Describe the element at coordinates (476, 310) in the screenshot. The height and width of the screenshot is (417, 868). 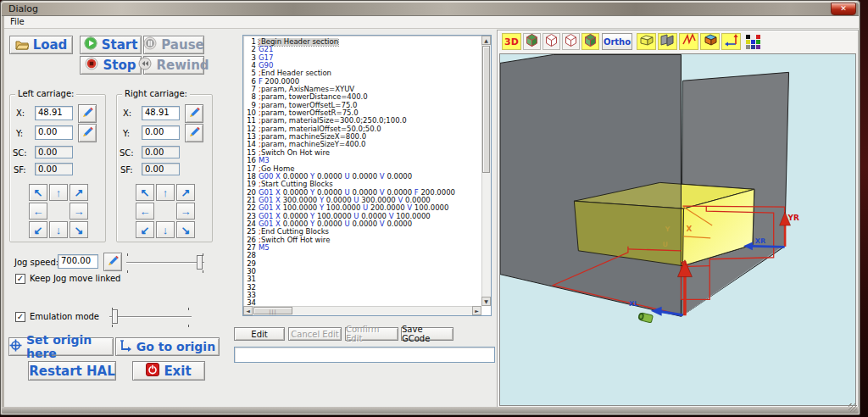
I see `scroll-right-icon: ►` at that location.